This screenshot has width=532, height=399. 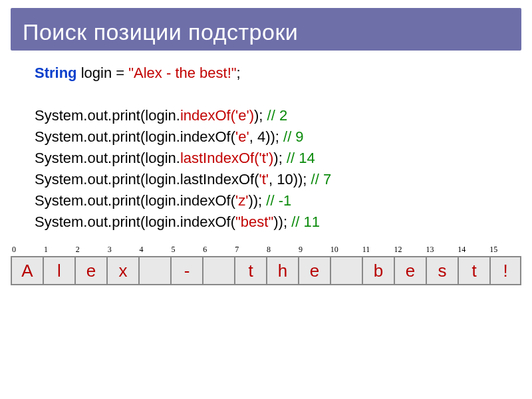 I want to click on index-cell: 0, so click(x=28, y=250).